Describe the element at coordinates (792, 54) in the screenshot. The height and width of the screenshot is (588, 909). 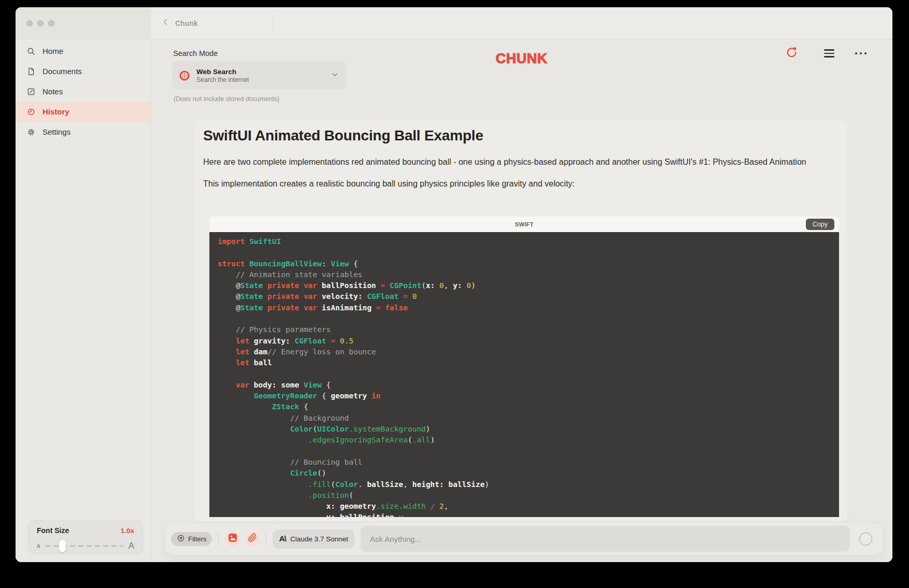
I see `refresh-icon` at that location.